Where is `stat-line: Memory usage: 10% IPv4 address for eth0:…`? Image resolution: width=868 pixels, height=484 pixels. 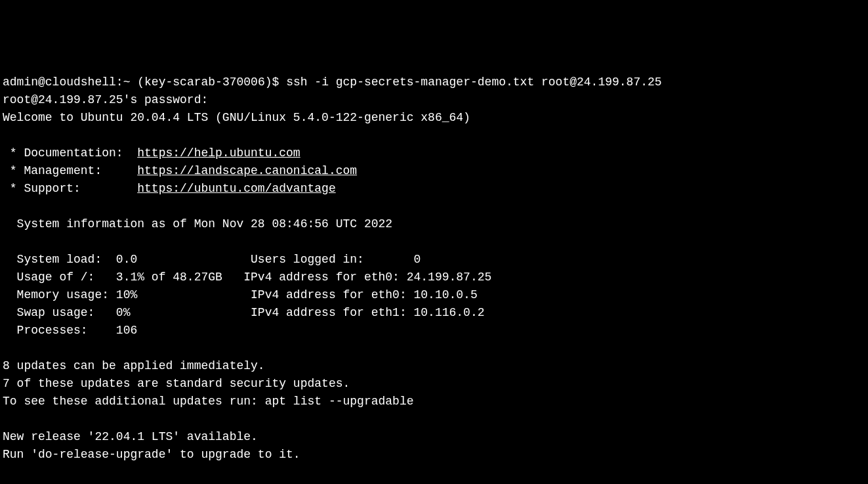 stat-line: Memory usage: 10% IPv4 address for eth0:… is located at coordinates (240, 295).